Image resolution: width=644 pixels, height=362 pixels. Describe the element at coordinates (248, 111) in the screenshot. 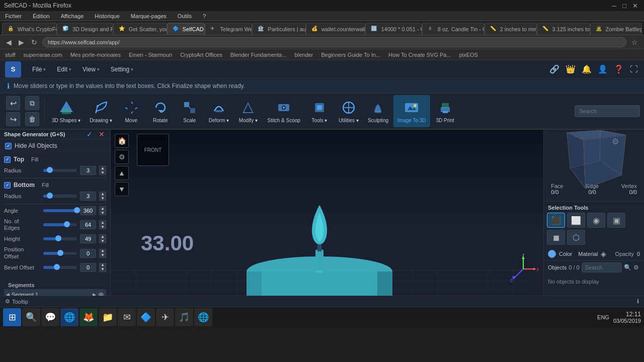

I see `toolbar-modify: Modify ▾` at that location.